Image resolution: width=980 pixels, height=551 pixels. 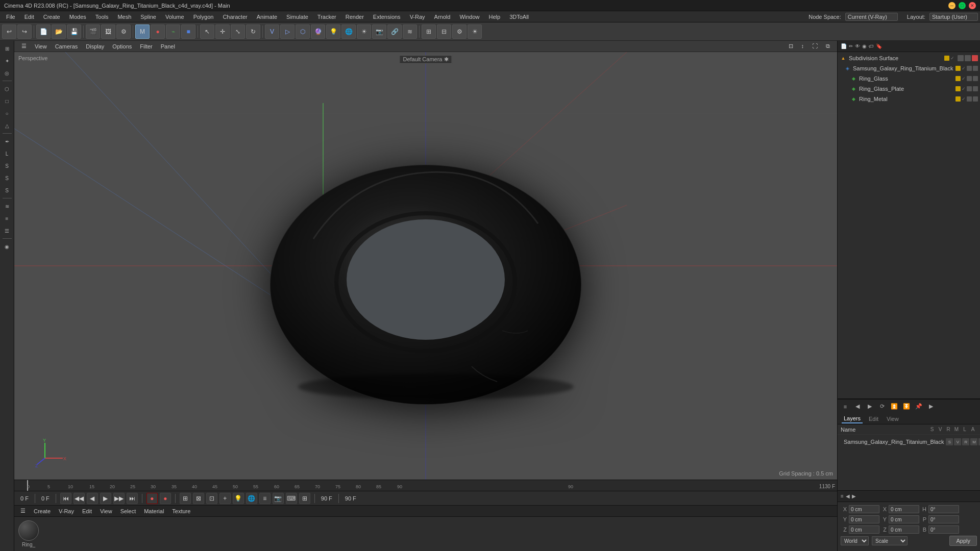 What do you see at coordinates (975, 79) in the screenshot?
I see `glass-tag3` at bounding box center [975, 79].